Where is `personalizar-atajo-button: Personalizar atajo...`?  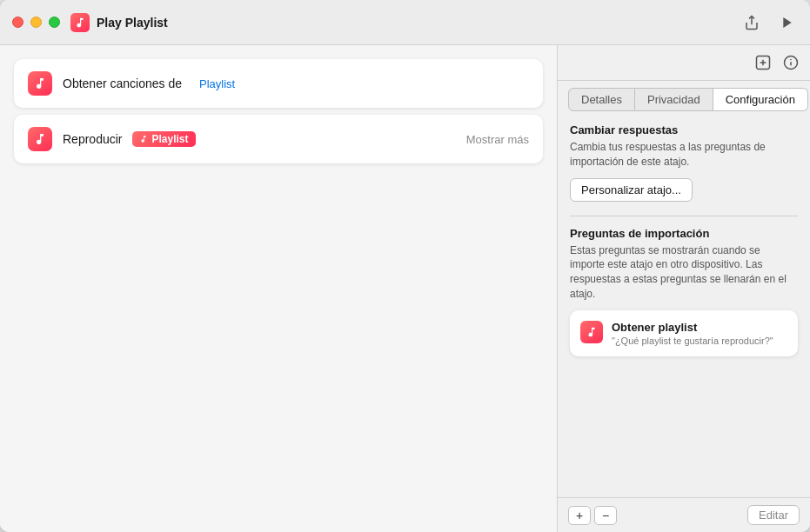 personalizar-atajo-button: Personalizar atajo... is located at coordinates (632, 190).